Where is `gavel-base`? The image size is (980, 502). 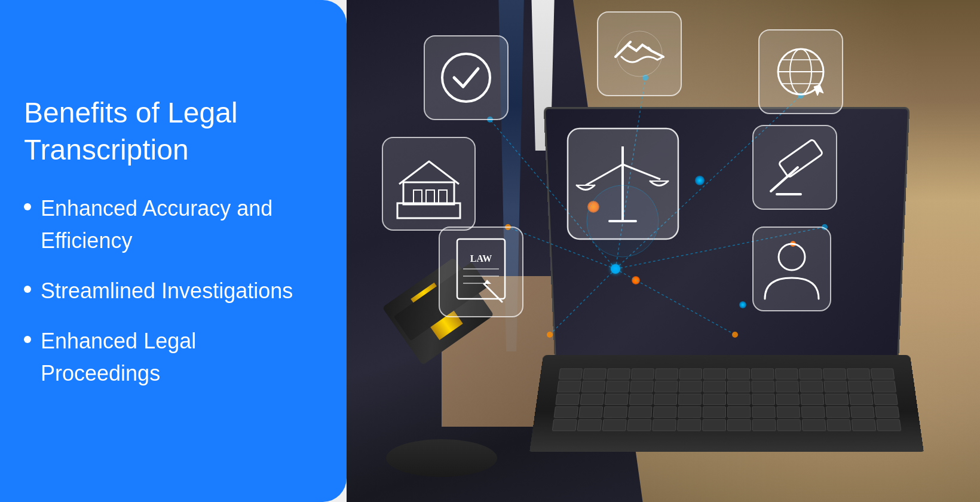
gavel-base is located at coordinates (442, 458).